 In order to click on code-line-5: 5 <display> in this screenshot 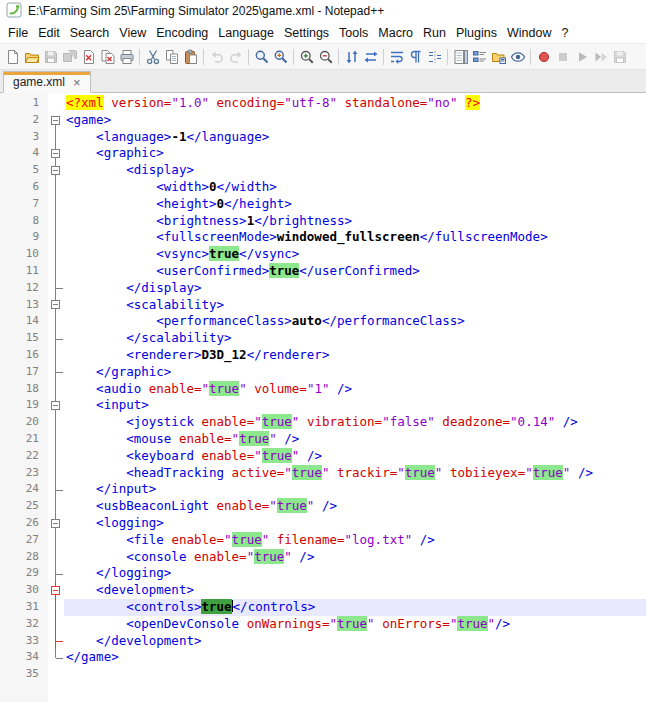, I will do `click(323, 170)`.